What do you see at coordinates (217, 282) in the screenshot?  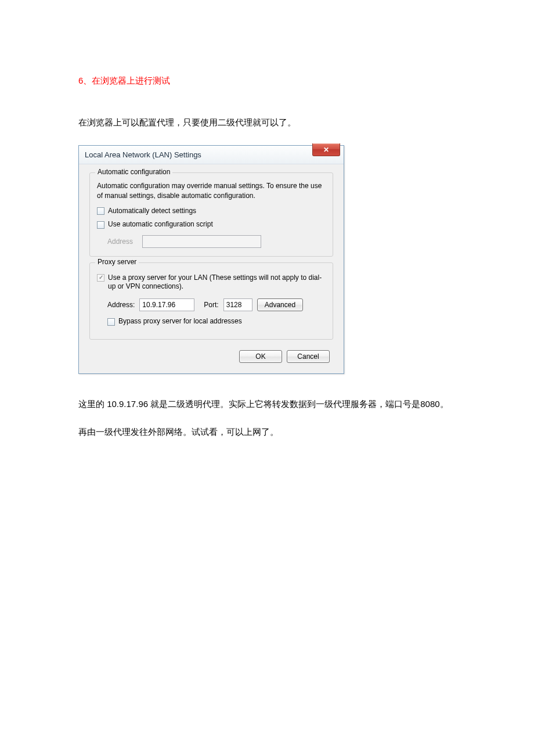 I see `proxy-use-label: Use a proxy server for your LAN (These s…` at bounding box center [217, 282].